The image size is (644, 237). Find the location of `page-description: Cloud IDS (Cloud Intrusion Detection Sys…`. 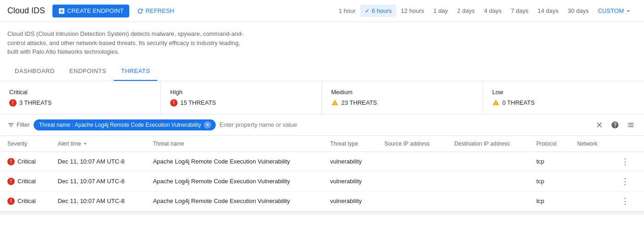

page-description: Cloud IDS (Cloud Intrusion Detection Sys… is located at coordinates (129, 42).